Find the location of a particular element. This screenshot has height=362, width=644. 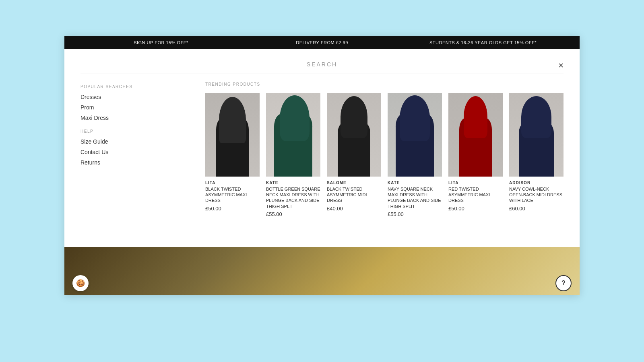

cookie-button: 🍪 is located at coordinates (80, 283).